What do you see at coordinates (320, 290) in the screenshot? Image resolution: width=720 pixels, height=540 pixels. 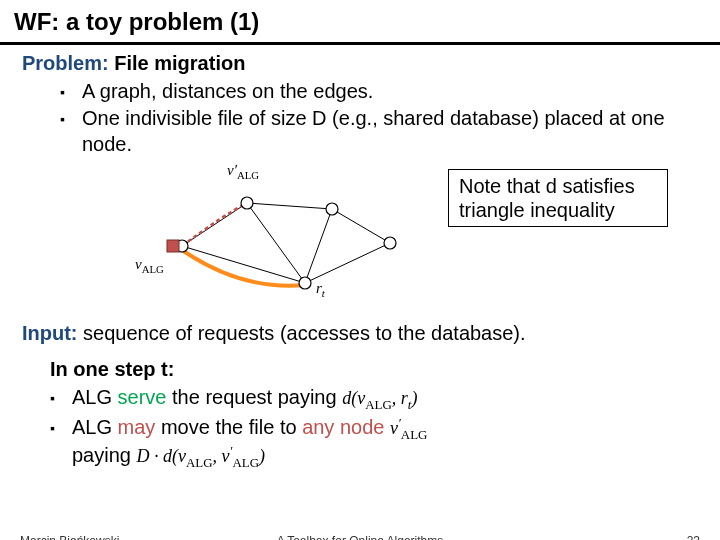 I see `label-rt: rt` at bounding box center [320, 290].